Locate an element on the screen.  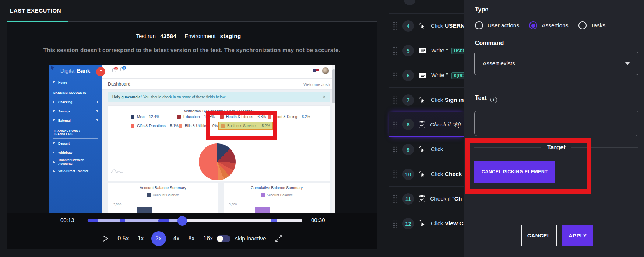
radio-label: User actions is located at coordinates (503, 25).